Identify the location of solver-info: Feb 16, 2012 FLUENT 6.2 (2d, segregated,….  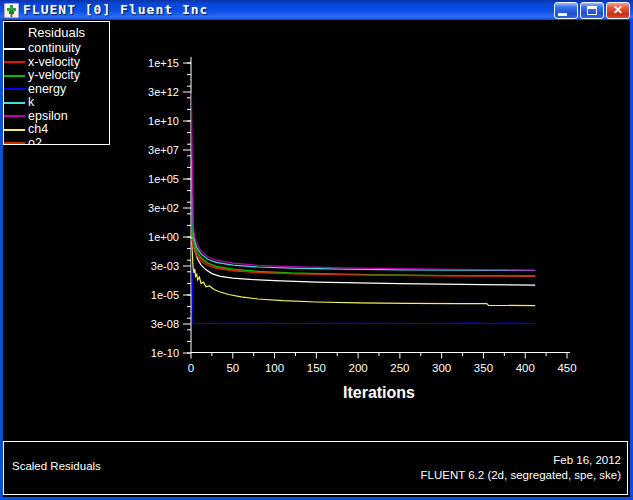
(522, 468).